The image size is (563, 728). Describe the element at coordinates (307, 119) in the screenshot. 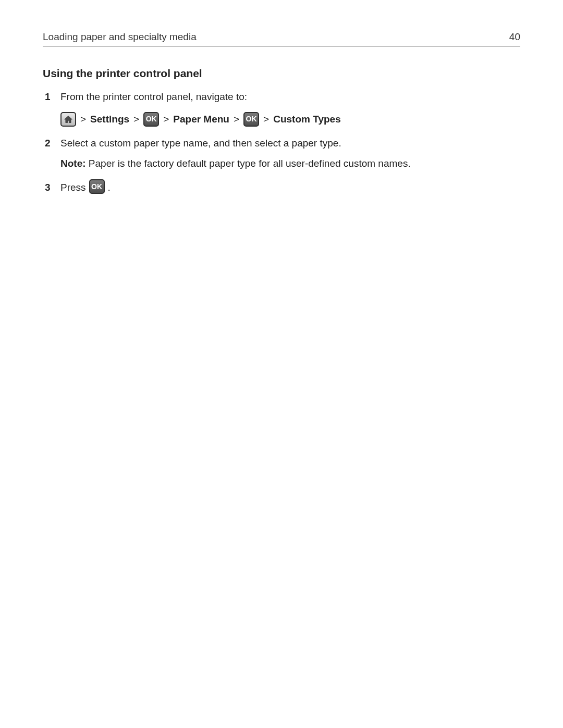

I see `nav-custom-types: Custom Types` at that location.